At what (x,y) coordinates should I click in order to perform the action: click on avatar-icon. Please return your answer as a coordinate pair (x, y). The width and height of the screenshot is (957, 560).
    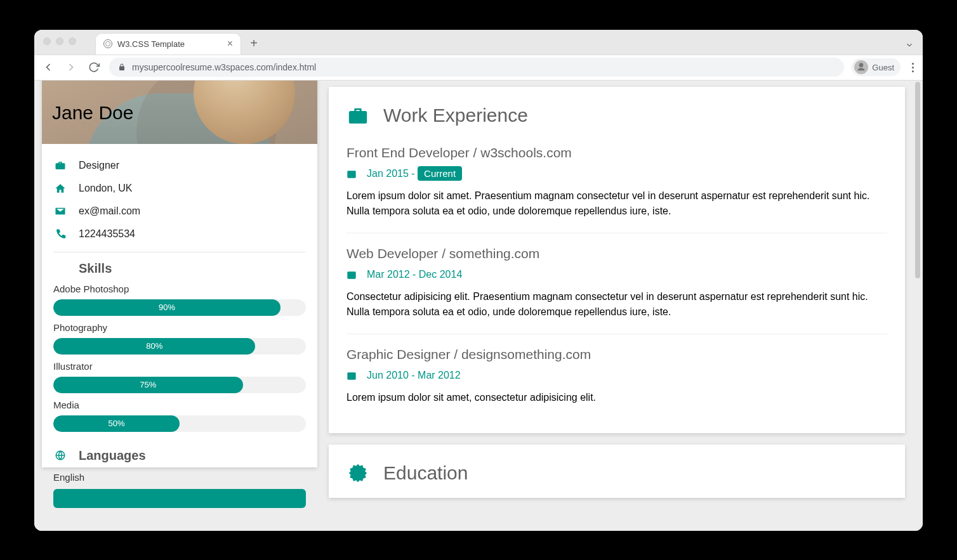
    Looking at the image, I should click on (861, 67).